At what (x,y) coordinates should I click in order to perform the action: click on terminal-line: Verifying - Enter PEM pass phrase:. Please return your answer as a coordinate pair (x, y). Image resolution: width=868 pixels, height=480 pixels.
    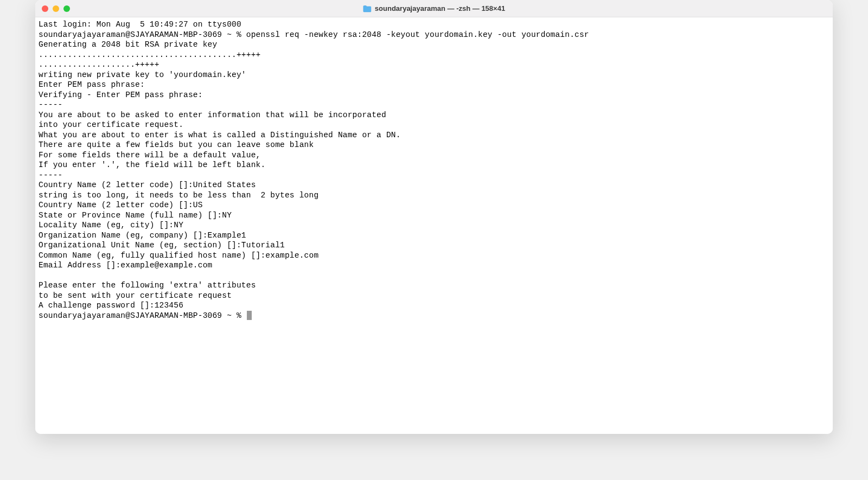
    Looking at the image, I should click on (434, 95).